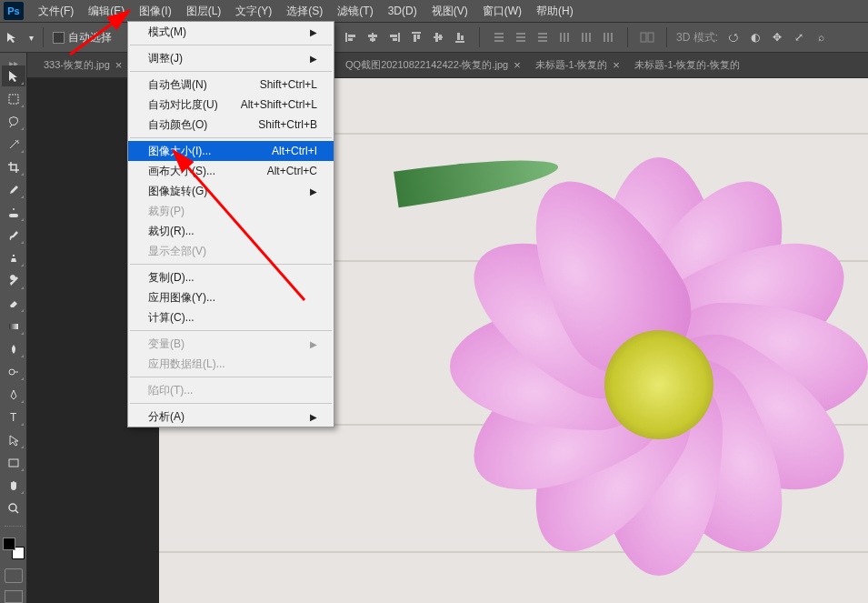 This screenshot has width=868, height=603. What do you see at coordinates (14, 167) in the screenshot?
I see `crop-tool` at bounding box center [14, 167].